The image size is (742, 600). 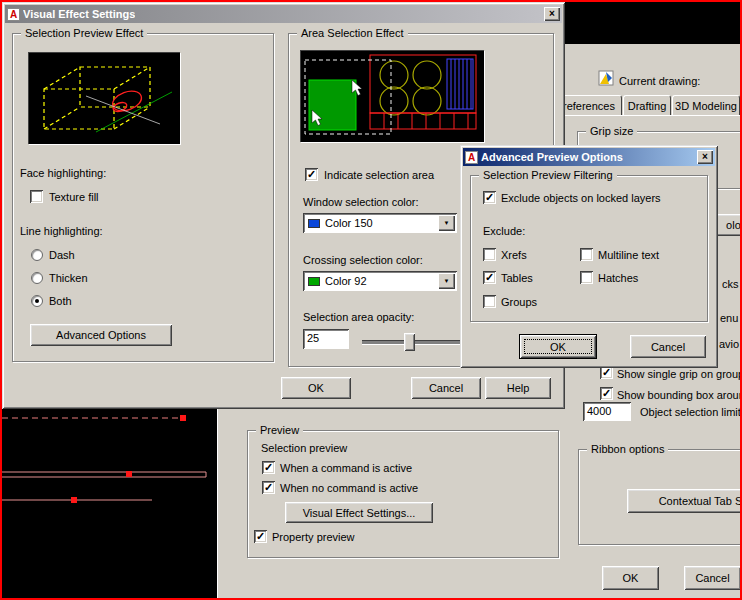 What do you see at coordinates (517, 278) in the screenshot?
I see `tables-label: Tables` at bounding box center [517, 278].